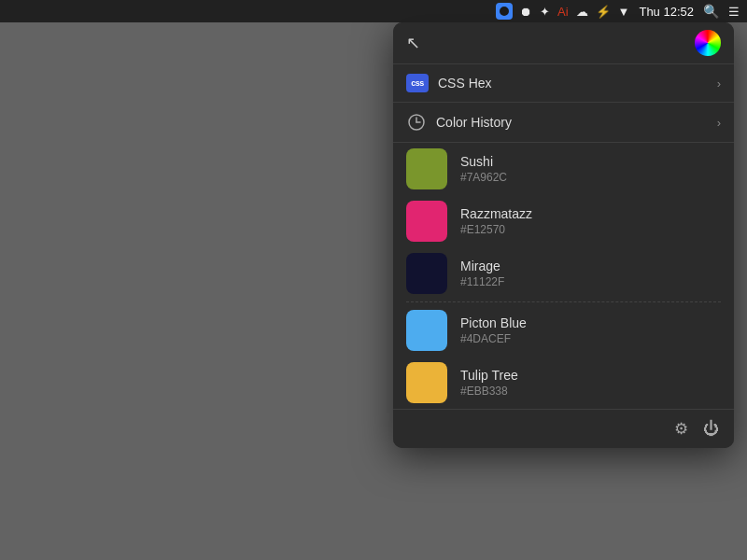  What do you see at coordinates (427, 383) in the screenshot?
I see `swatch-tulip-tree` at bounding box center [427, 383].